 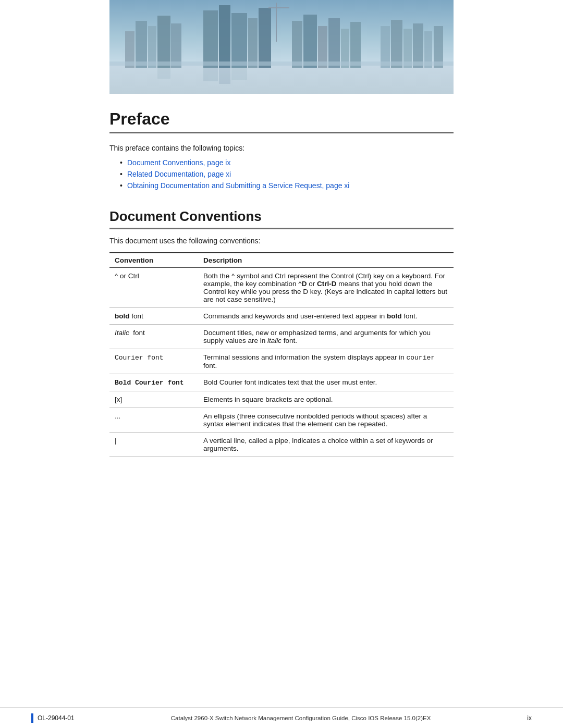 What do you see at coordinates (154, 337) in the screenshot?
I see `convention-cell: Italic font` at bounding box center [154, 337].